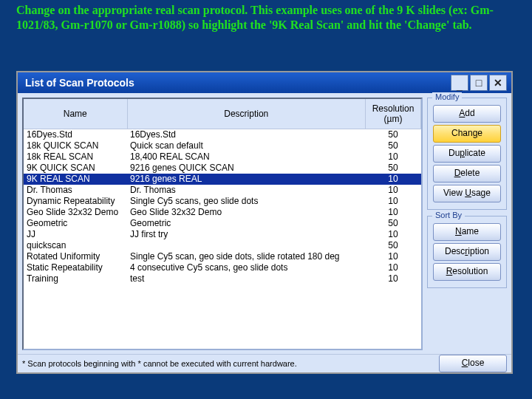 The width and height of the screenshot is (532, 399). What do you see at coordinates (75, 114) in the screenshot?
I see `col-header-name: Name` at bounding box center [75, 114].